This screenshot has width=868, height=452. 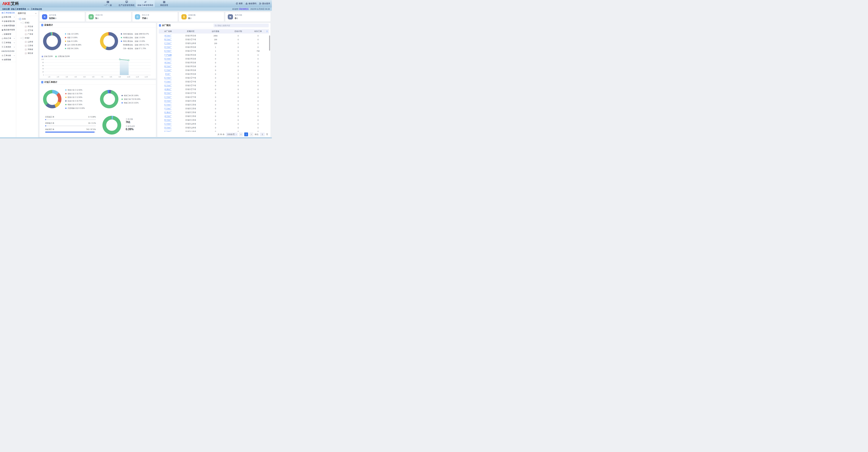 What do you see at coordinates (8, 34) in the screenshot?
I see `sidebar-item-设施管理: ⌂设施管理` at bounding box center [8, 34].